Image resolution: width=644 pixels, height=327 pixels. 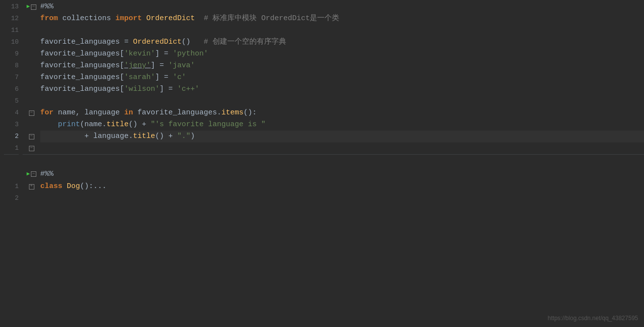 What do you see at coordinates (129, 19) in the screenshot?
I see `kw-import: import` at bounding box center [129, 19].